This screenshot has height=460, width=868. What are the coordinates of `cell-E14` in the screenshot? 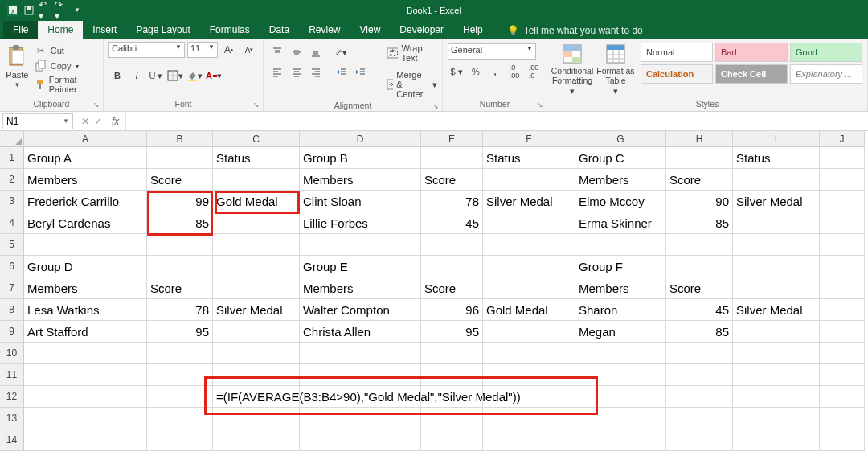 It's located at (452, 441).